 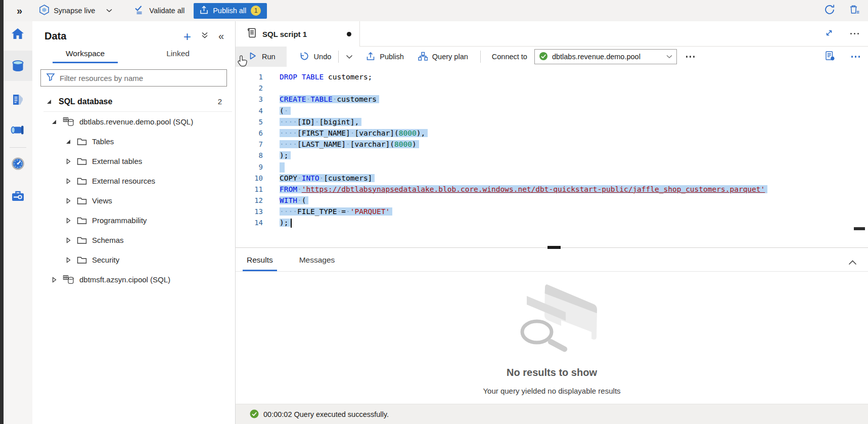 What do you see at coordinates (830, 11) in the screenshot?
I see `refresh-icon` at bounding box center [830, 11].